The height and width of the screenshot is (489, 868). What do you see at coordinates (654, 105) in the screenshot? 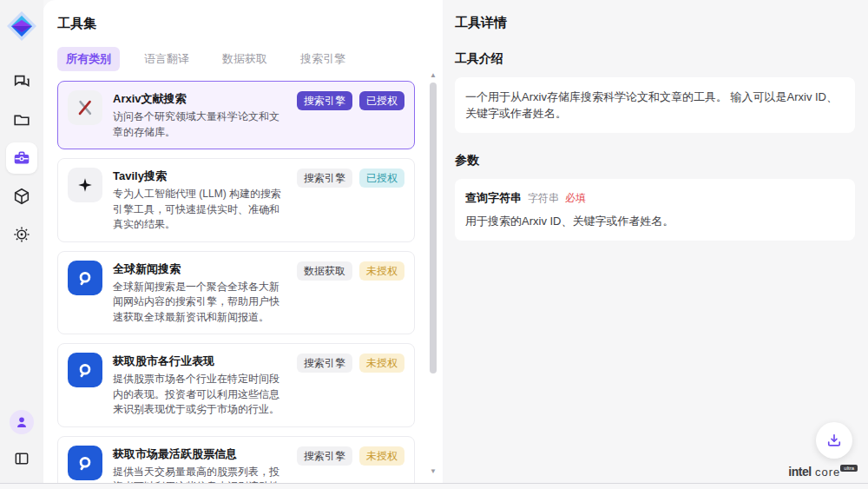
I see `intro-text: 一个用于从Arxiv存储库搜索科学论文和文章的工具。 输入可以是Arxiv ID…` at bounding box center [654, 105].